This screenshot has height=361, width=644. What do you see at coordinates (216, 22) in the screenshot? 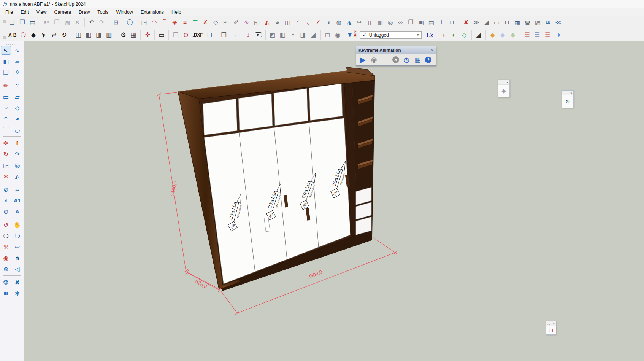
I see `abf-polygon-tool: ◇` at bounding box center [216, 22].